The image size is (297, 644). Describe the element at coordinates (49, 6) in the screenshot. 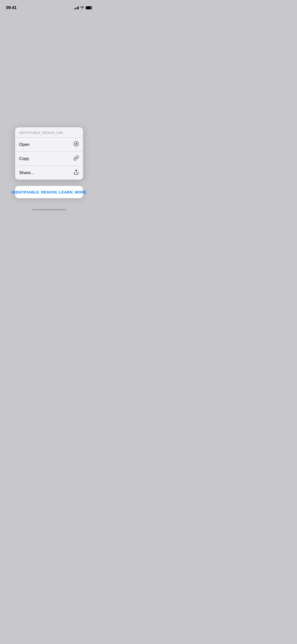

I see `status-bar: 09:41` at that location.